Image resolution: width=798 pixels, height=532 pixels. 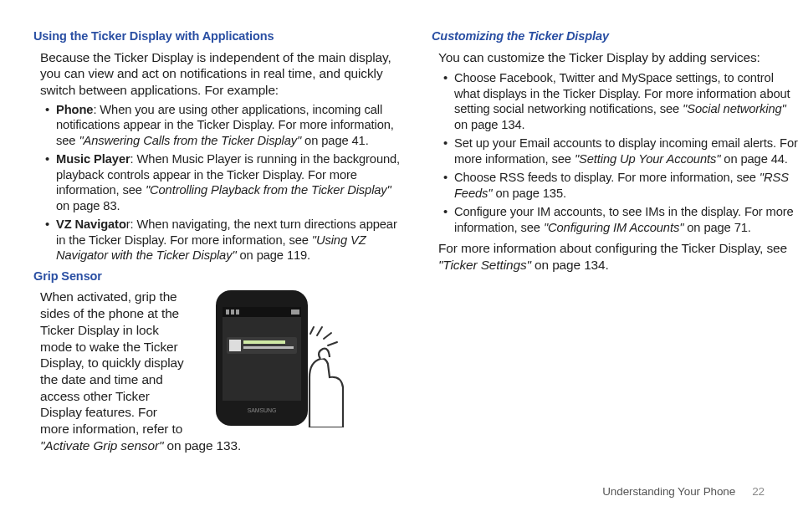 What do you see at coordinates (221, 446) in the screenshot?
I see `grip-after: "Activate Grip sensor" on page 133.` at bounding box center [221, 446].